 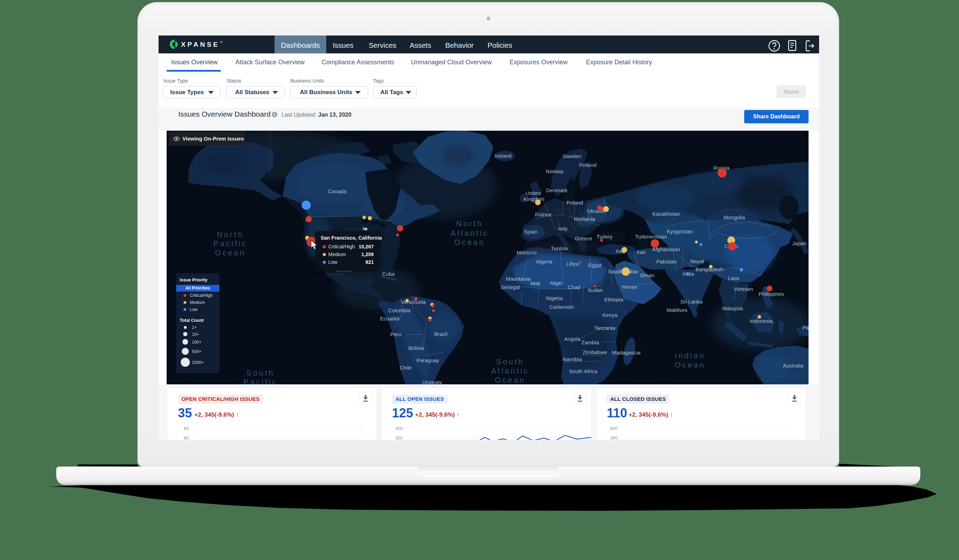 What do you see at coordinates (563, 229) in the screenshot?
I see `svg-text: Italy` at bounding box center [563, 229].